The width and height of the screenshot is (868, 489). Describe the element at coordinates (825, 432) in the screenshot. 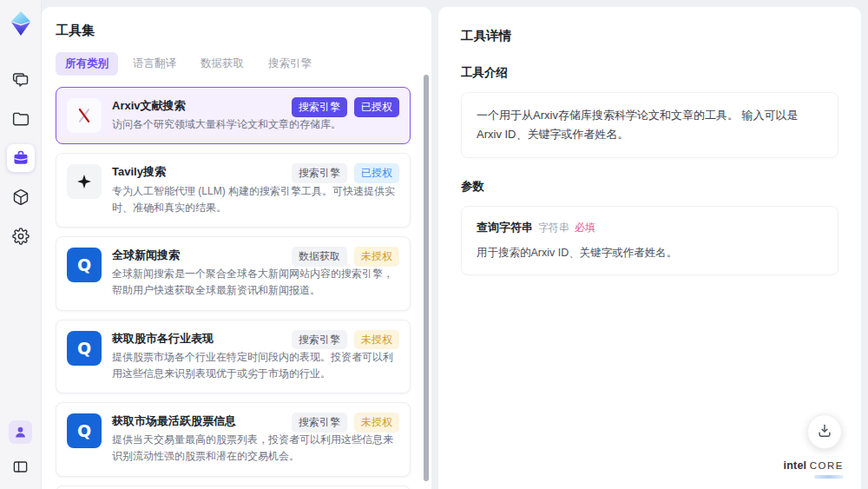

I see `download-button` at that location.